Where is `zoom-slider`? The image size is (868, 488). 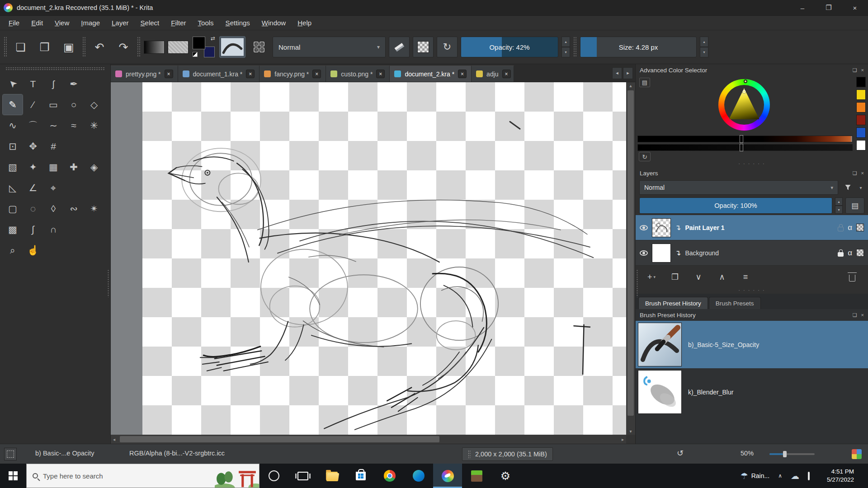
zoom-slider is located at coordinates (792, 454).